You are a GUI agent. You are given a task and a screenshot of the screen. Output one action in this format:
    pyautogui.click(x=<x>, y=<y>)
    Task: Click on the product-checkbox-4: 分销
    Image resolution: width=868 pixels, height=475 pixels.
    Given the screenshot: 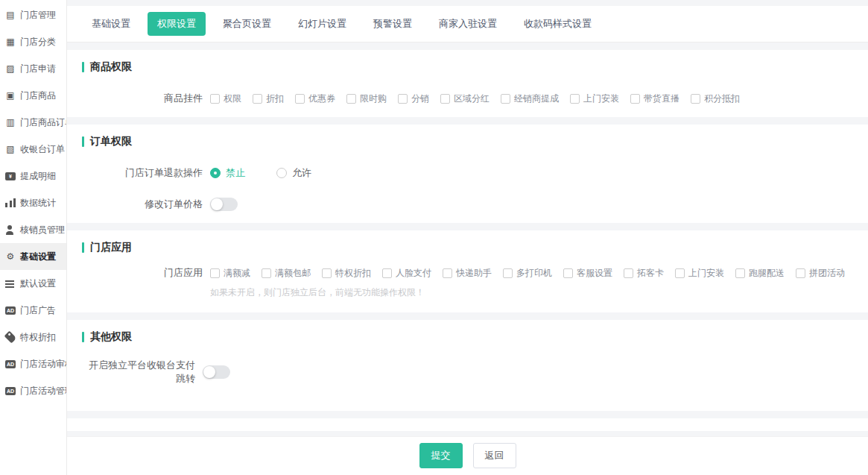 What is the action you would take?
    pyautogui.click(x=414, y=98)
    